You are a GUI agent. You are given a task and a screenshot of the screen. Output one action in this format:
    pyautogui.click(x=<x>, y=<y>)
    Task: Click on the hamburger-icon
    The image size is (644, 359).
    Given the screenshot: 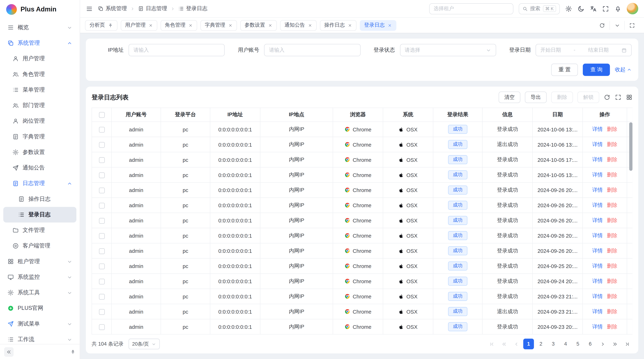 What is the action you would take?
    pyautogui.click(x=89, y=9)
    